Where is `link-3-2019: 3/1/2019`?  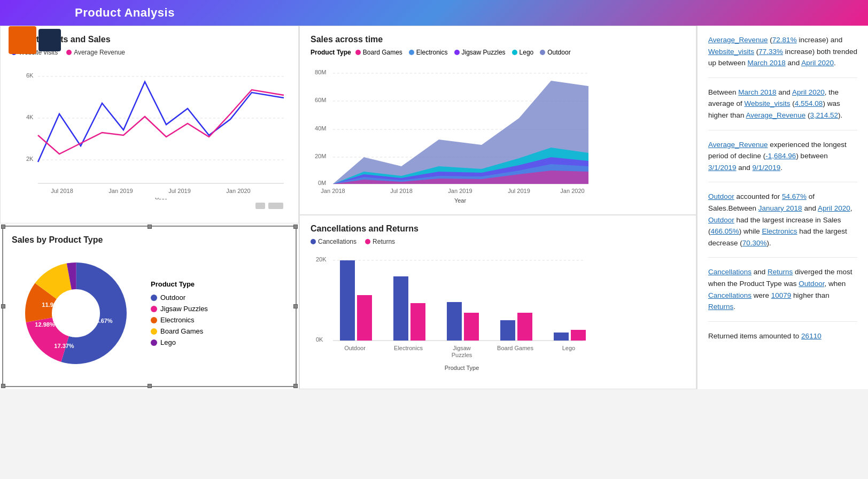
link-3-2019: 3/1/2019 is located at coordinates (723, 168).